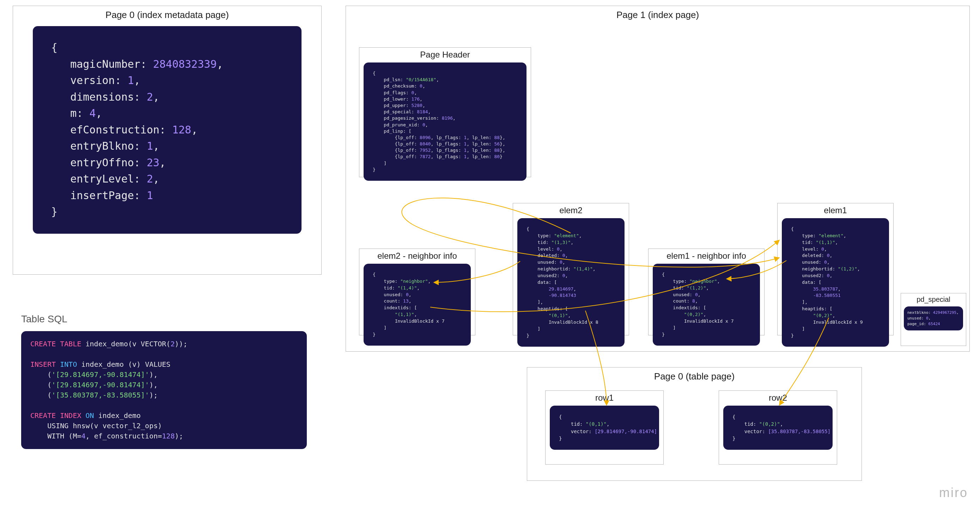 The height and width of the screenshot is (508, 980). Describe the element at coordinates (953, 493) in the screenshot. I see `miro-watermark: miro` at that location.